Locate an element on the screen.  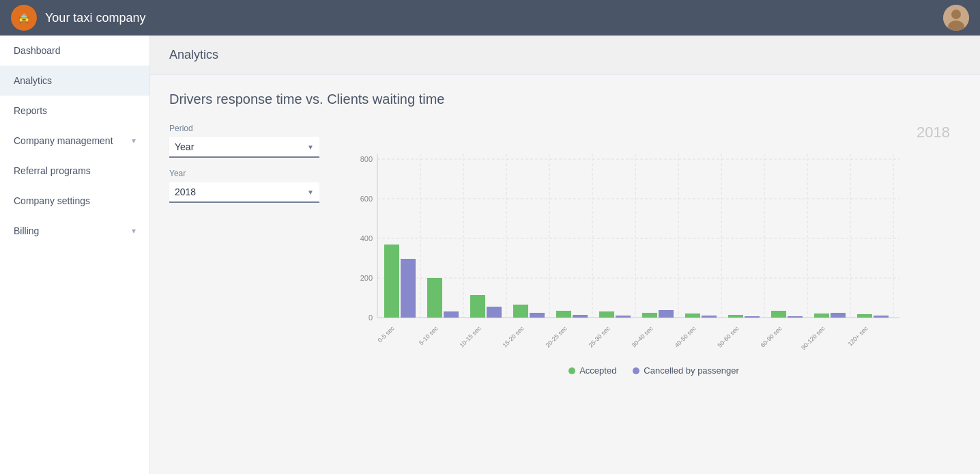
user-avatar is located at coordinates (956, 18).